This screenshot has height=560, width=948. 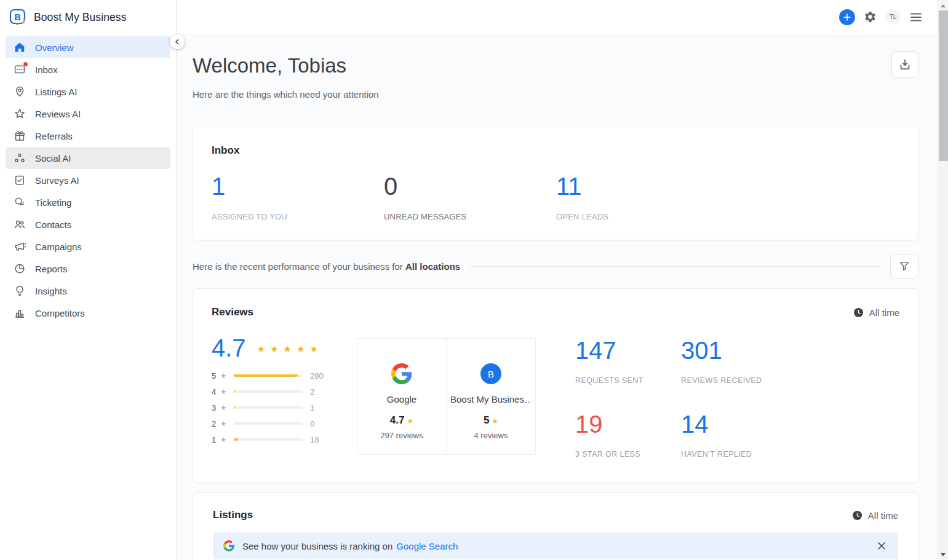 I want to click on scrollbar, so click(x=942, y=280).